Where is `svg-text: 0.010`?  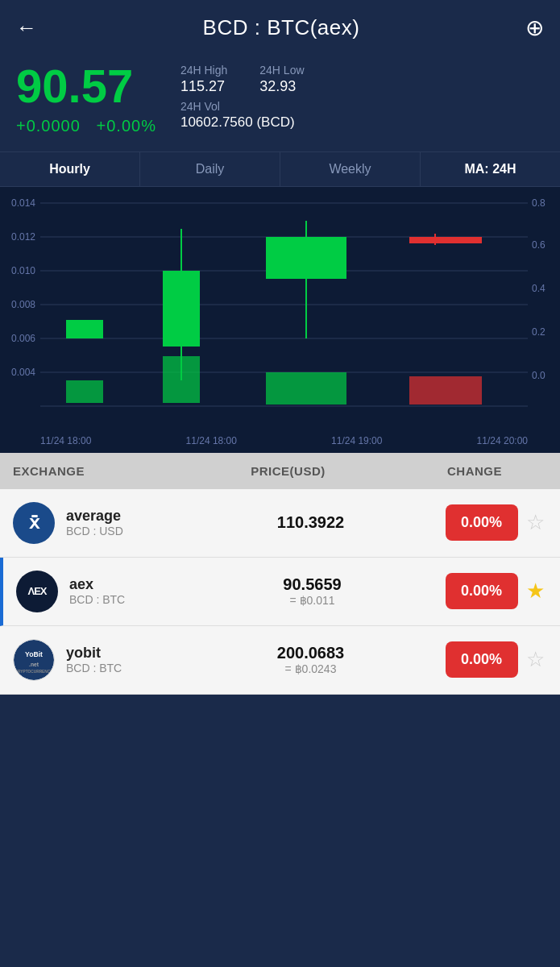 svg-text: 0.010 is located at coordinates (23, 271).